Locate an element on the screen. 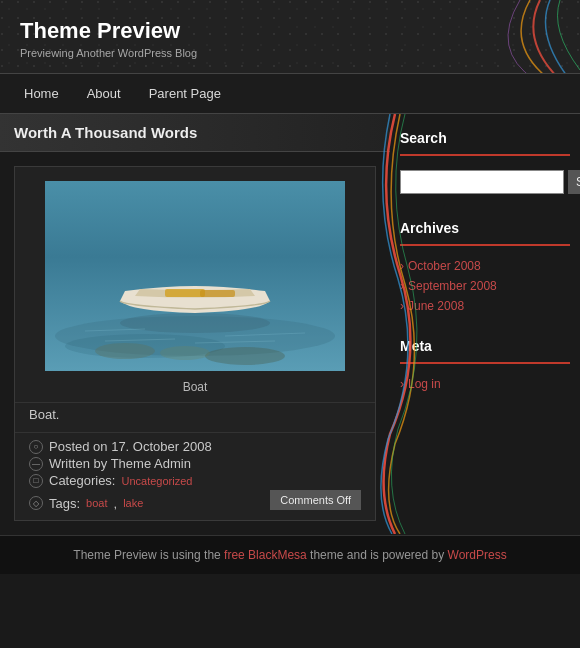 Image resolution: width=580 pixels, height=648 pixels. footer-link-blackmesa: free BlackMesa is located at coordinates (266, 555).